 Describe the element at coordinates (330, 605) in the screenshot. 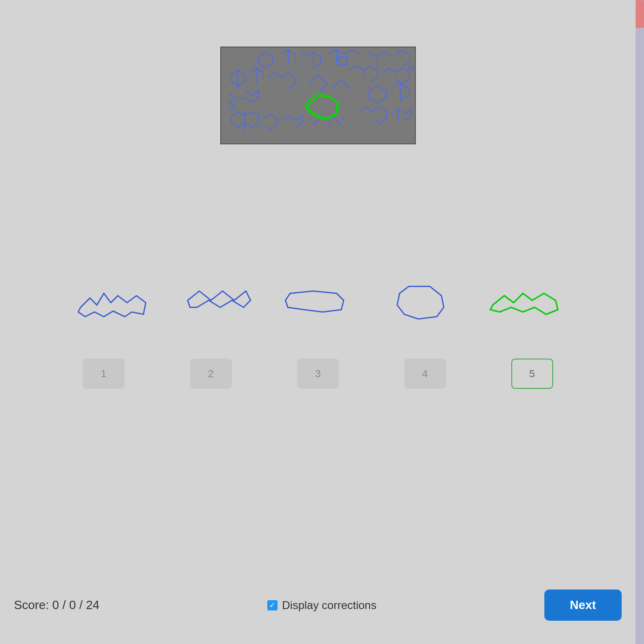

I see `display-corrections-label: Display corrections` at that location.